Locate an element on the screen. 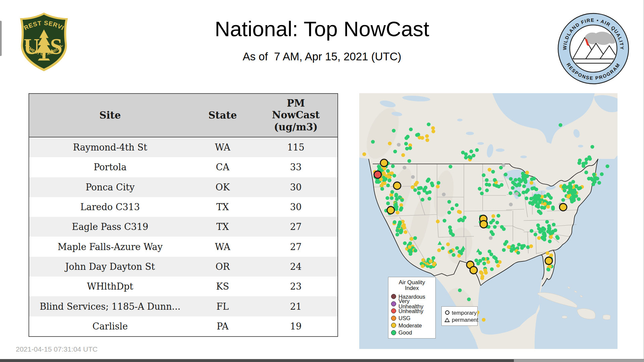 Image resolution: width=644 pixels, height=362 pixels. marker-legend-item: temporary is located at coordinates (460, 313).